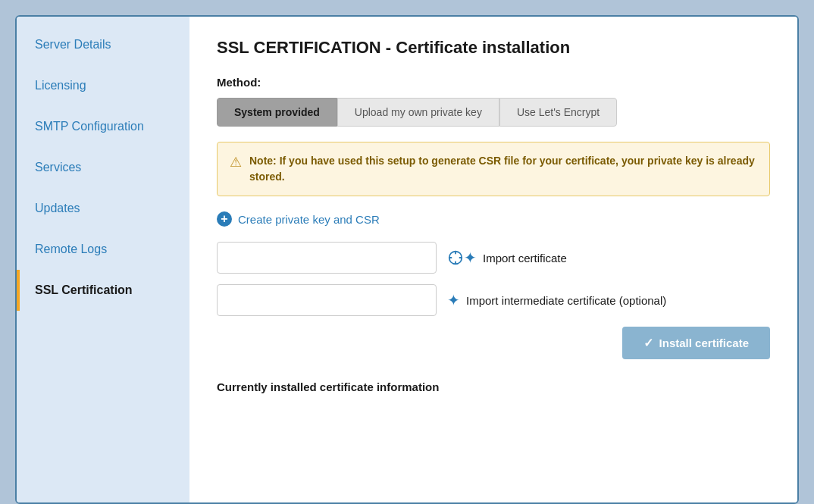 This screenshot has height=504, width=814. I want to click on page-title: SSL CERTIFICATION - Certificate installa…, so click(493, 48).